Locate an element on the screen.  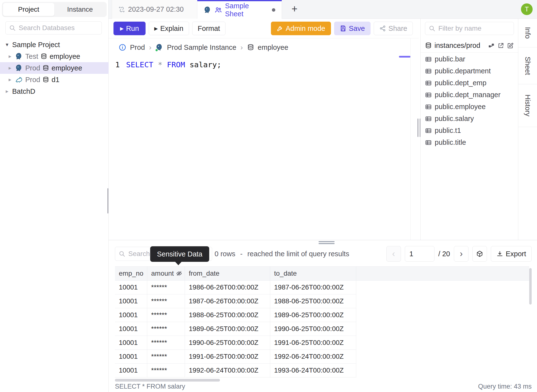
tab-project: Project is located at coordinates (29, 9).